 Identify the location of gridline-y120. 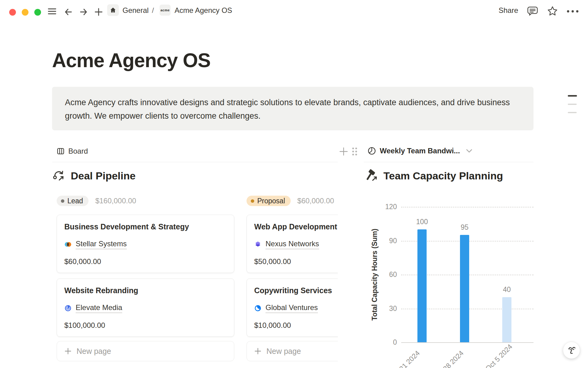
(467, 207).